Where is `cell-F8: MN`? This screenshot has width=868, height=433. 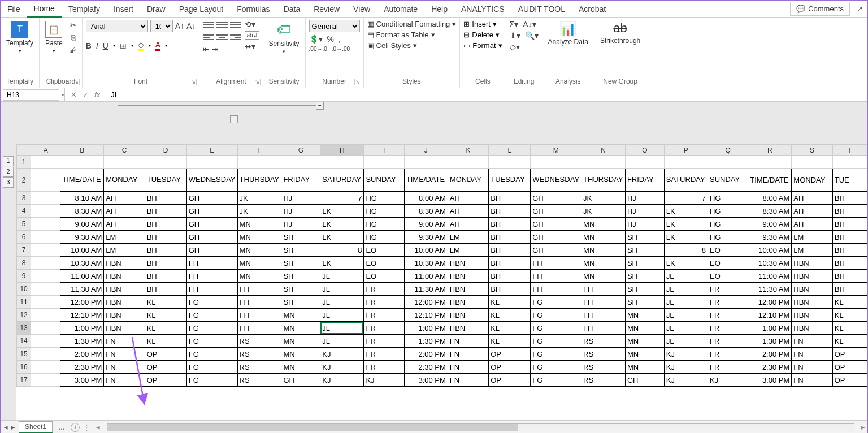 cell-F8: MN is located at coordinates (259, 263).